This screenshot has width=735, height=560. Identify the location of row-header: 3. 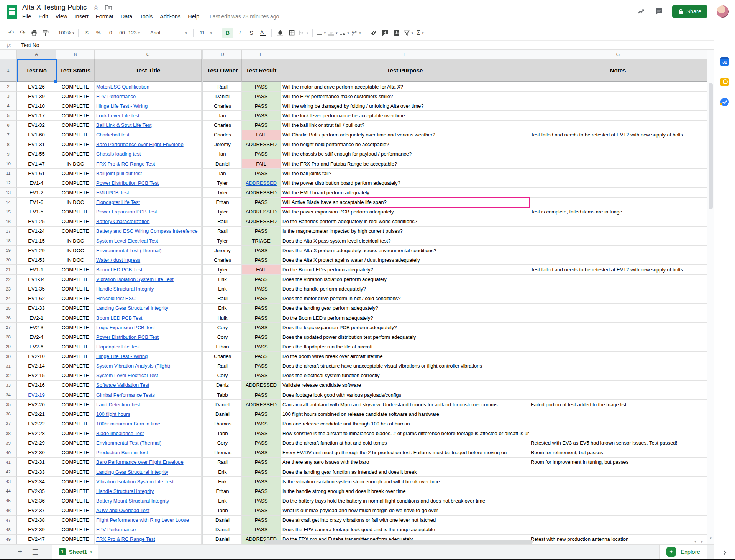
(8, 97).